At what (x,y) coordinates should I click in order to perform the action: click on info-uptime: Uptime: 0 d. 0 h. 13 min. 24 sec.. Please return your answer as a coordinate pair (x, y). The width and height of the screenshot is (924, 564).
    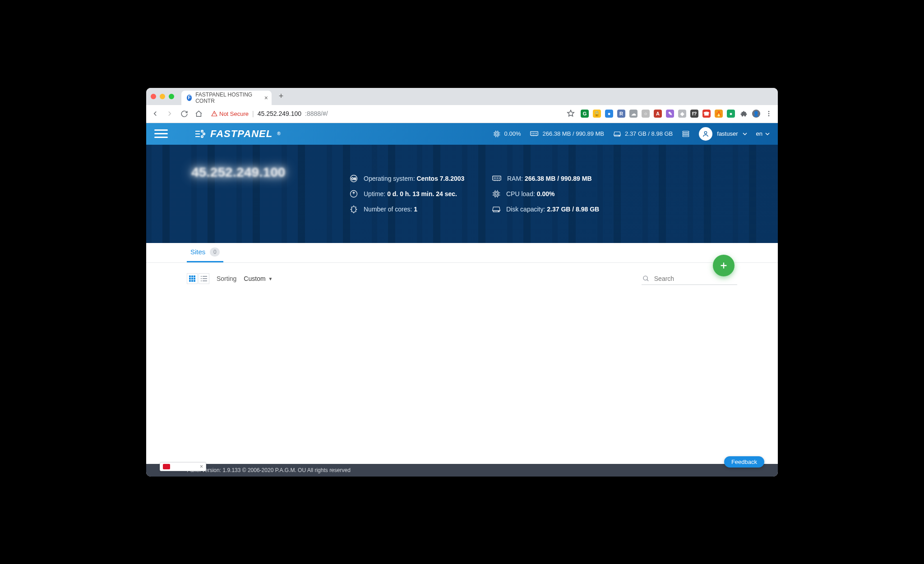
    Looking at the image, I should click on (408, 194).